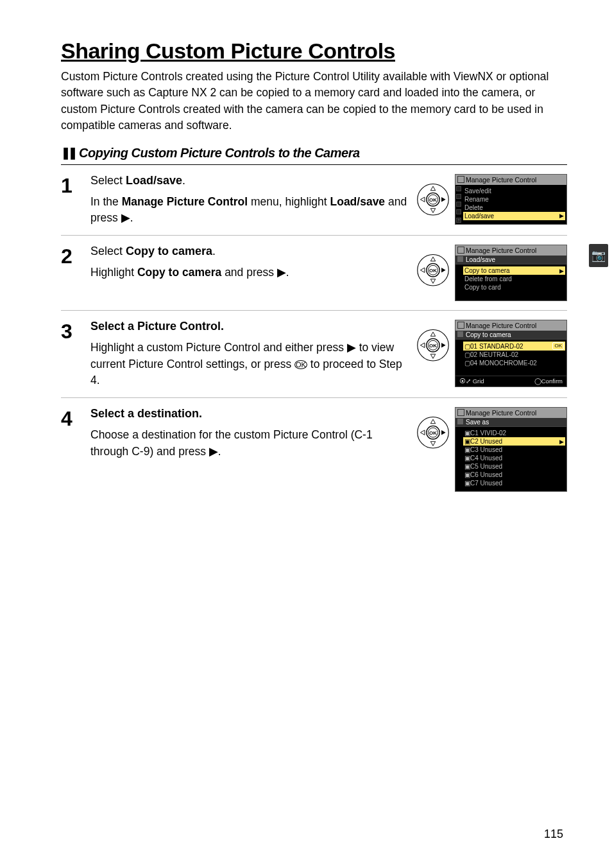 The width and height of the screenshot is (612, 868). Describe the element at coordinates (511, 449) in the screenshot. I see `camera-screen: Manage Picture Control Save as ▣C1 VIVID…` at that location.